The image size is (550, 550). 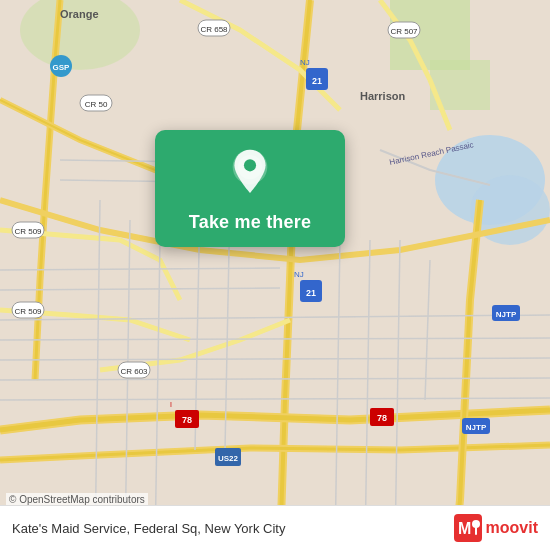 I want to click on svg-text: CR 507, so click(x=404, y=32).